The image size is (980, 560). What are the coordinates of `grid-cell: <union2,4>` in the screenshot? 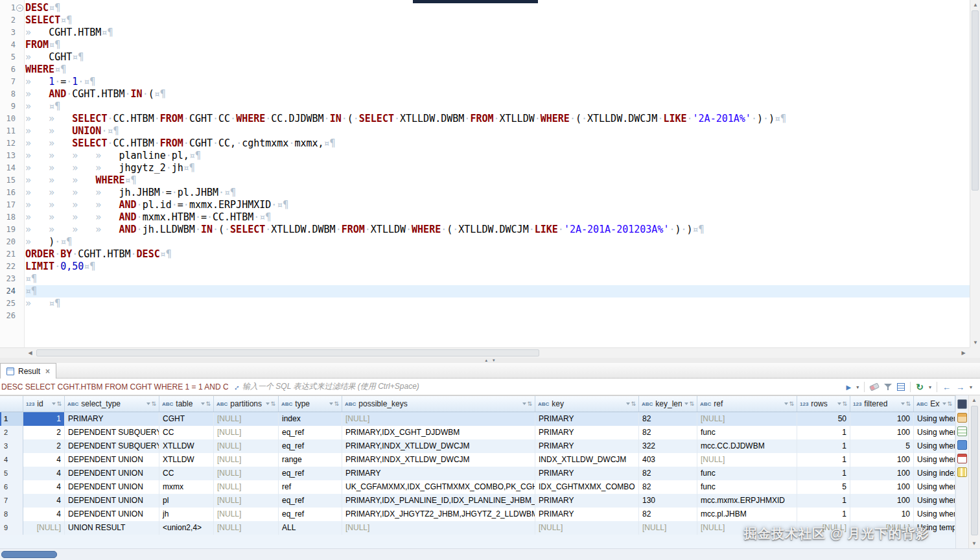 It's located at (187, 528).